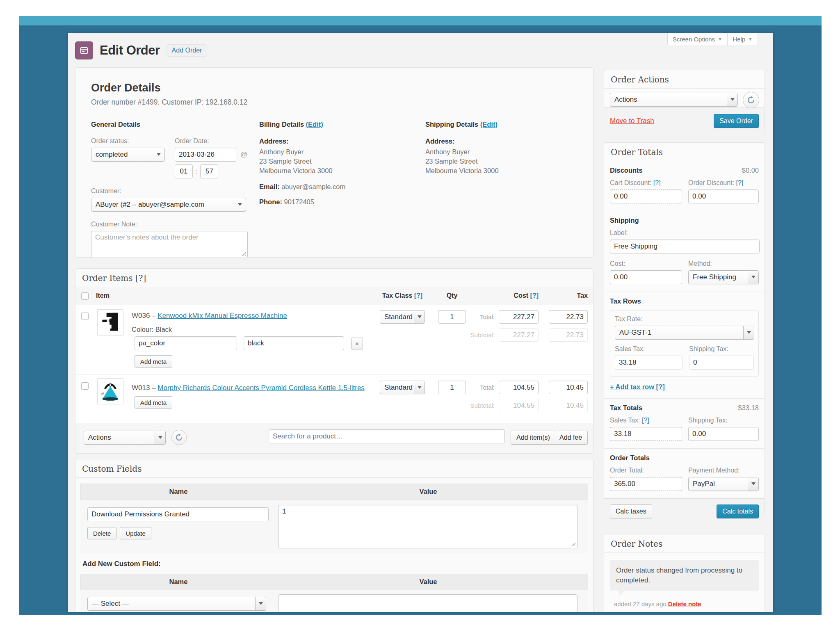 The width and height of the screenshot is (840, 630). I want to click on add-tax-row-link: + Add tax row [?], so click(637, 387).